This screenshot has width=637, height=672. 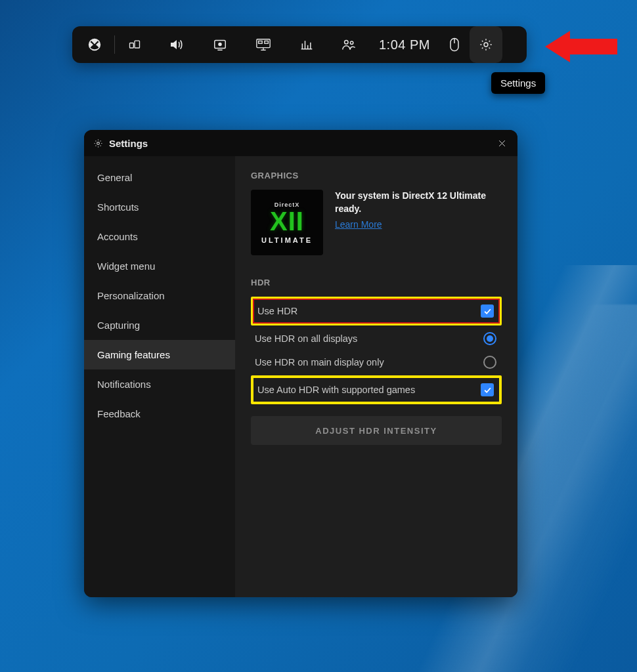 I want to click on sidebar-item-feedback: Feedback, so click(x=160, y=413).